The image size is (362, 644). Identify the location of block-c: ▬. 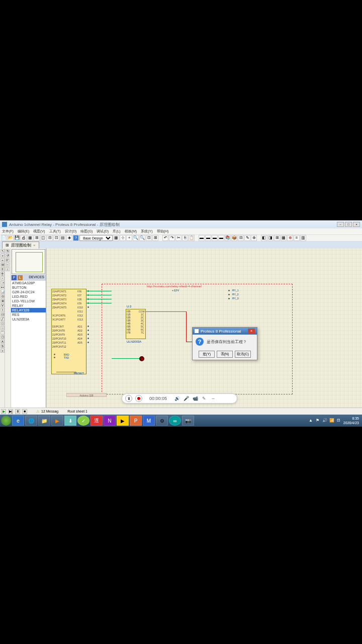
(215, 238).